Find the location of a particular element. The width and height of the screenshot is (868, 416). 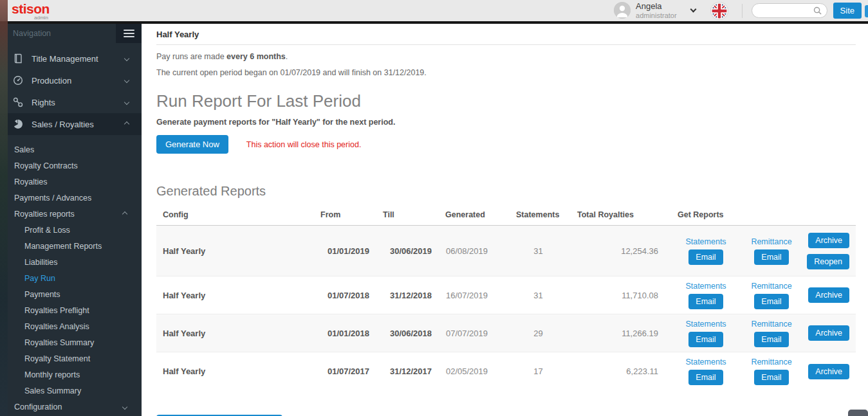

sidebar-item-title-management: Title Management is located at coordinates (71, 59).